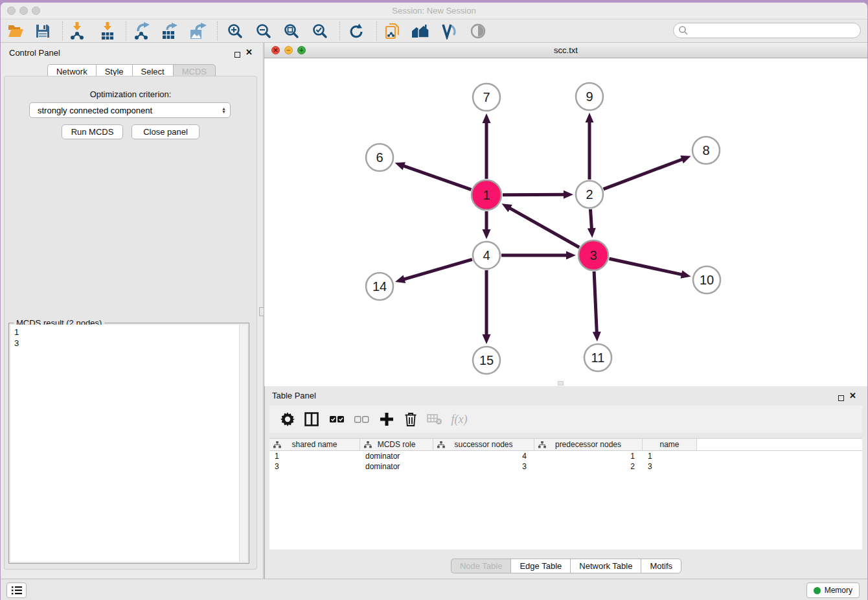 This screenshot has height=600, width=868. Describe the element at coordinates (249, 52) in the screenshot. I see `close-panel-icon: ✕` at that location.